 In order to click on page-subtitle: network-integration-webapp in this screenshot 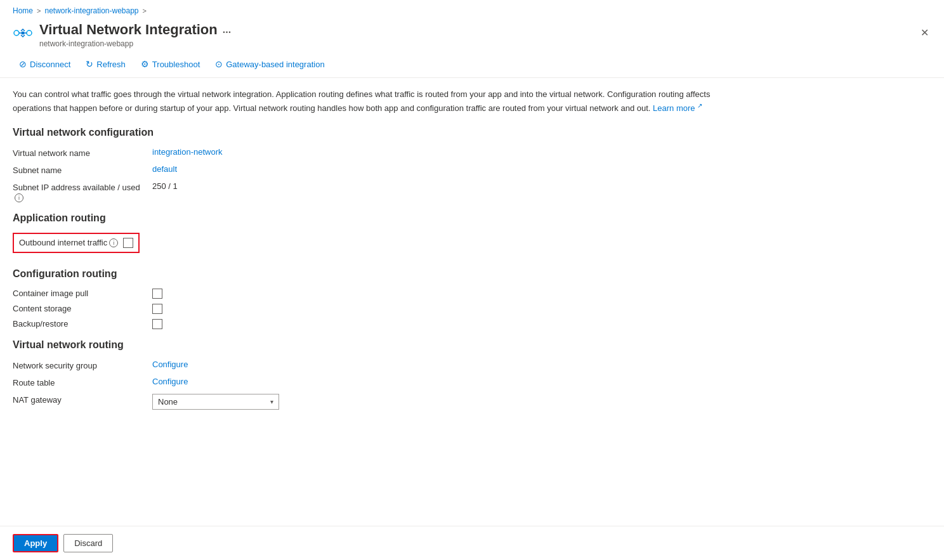, I will do `click(485, 44)`.